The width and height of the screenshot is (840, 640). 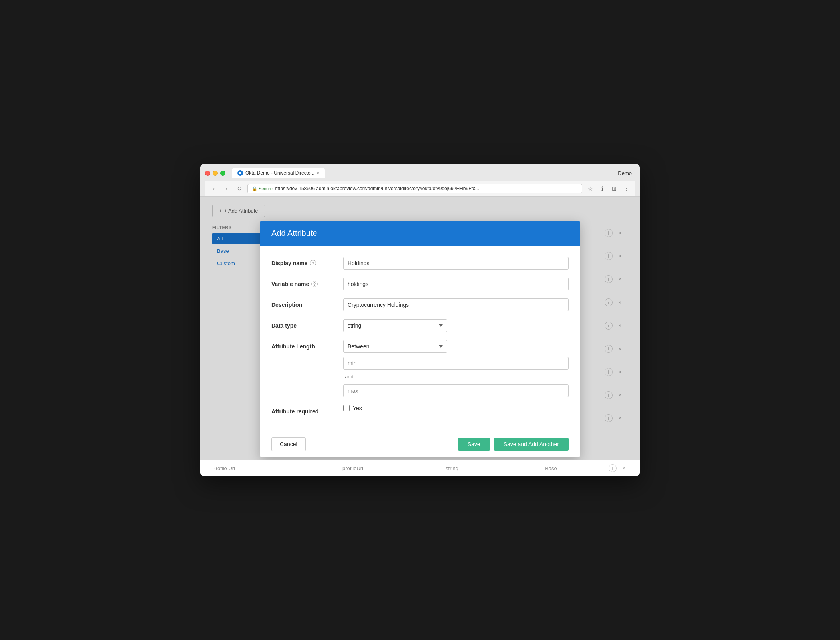 I want to click on cancel-button: Cancel, so click(x=289, y=444).